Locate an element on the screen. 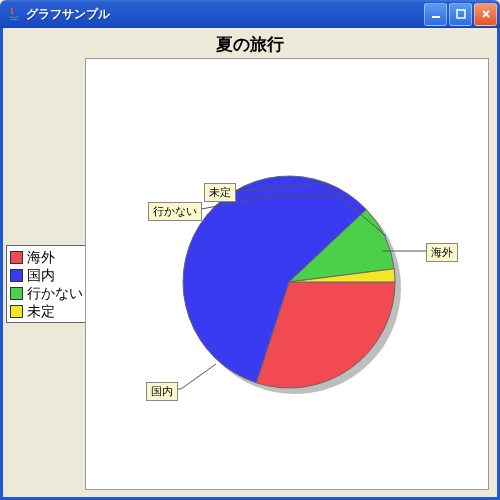 This screenshot has height=500, width=500. legend-label: 未定 is located at coordinates (41, 311).